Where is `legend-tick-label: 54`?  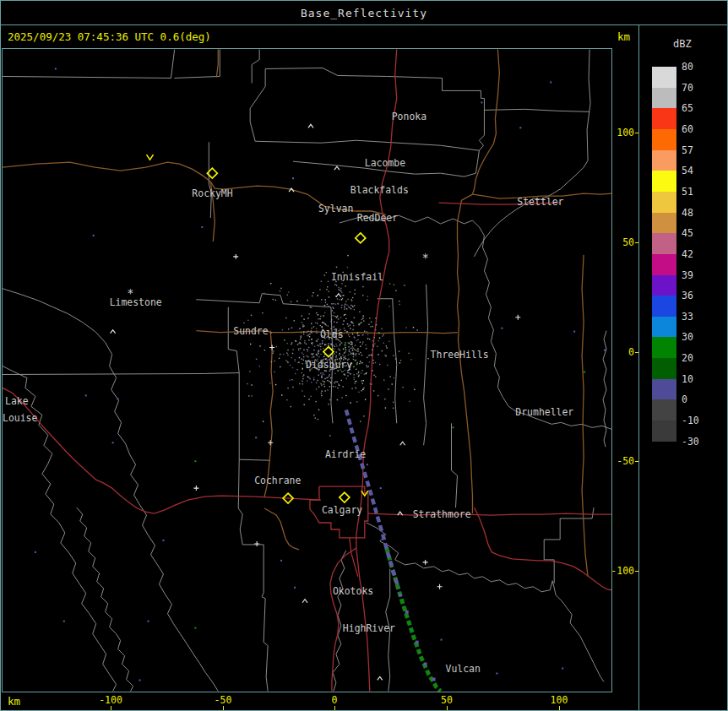 legend-tick-label: 54 is located at coordinates (687, 171).